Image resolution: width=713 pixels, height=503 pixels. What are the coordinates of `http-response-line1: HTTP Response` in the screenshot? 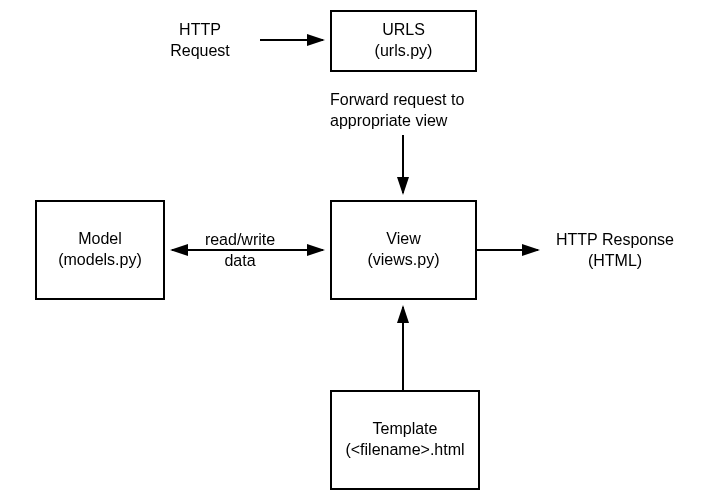 It's located at (615, 240).